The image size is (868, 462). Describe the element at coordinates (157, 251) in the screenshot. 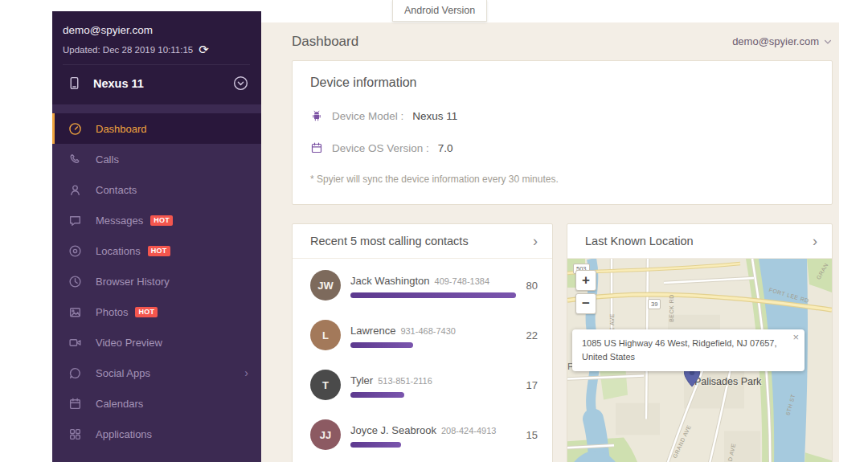

I see `sidebar-item-locations: LocationsHOT` at that location.